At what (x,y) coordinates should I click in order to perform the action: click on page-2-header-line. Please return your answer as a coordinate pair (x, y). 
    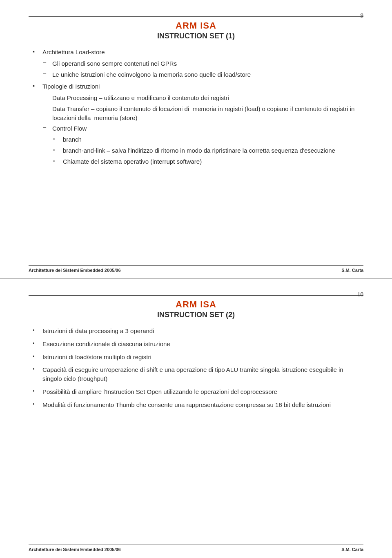
    Looking at the image, I should click on (196, 296).